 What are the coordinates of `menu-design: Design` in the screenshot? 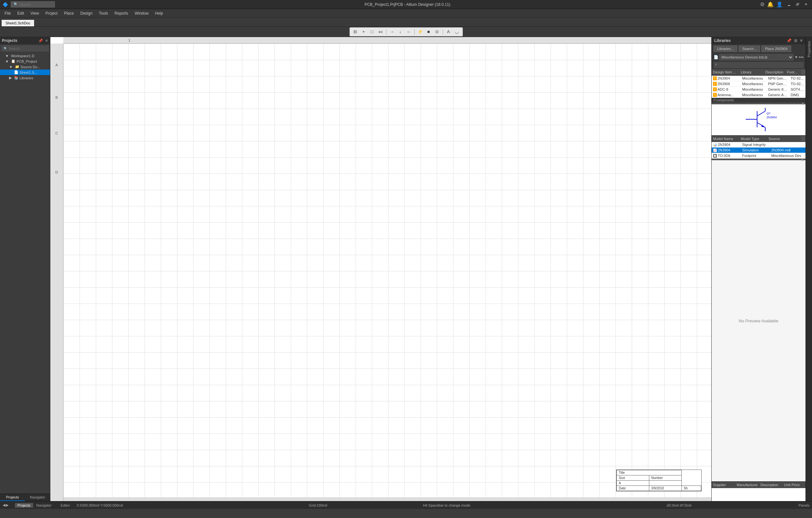 It's located at (86, 13).